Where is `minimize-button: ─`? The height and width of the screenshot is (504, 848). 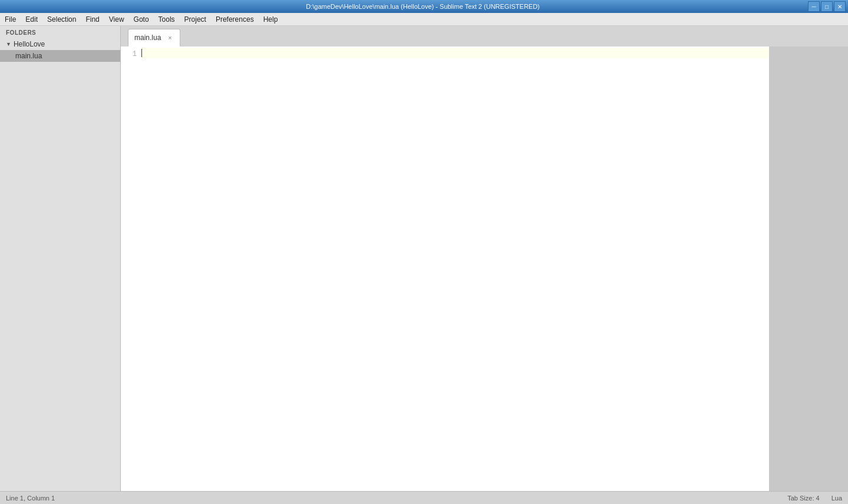
minimize-button: ─ is located at coordinates (814, 6).